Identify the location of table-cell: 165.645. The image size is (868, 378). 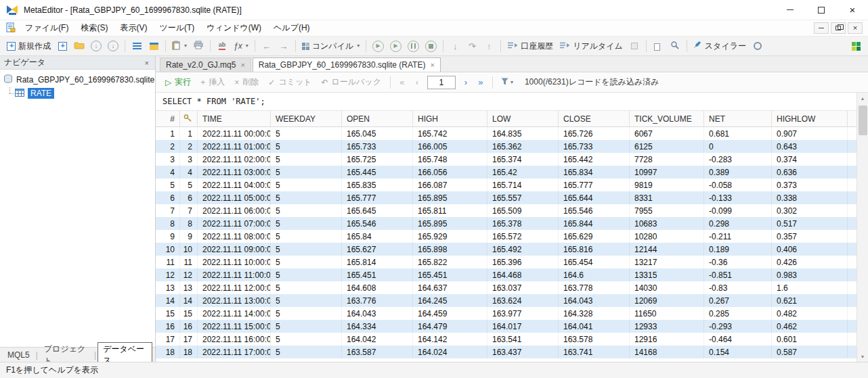
(378, 211).